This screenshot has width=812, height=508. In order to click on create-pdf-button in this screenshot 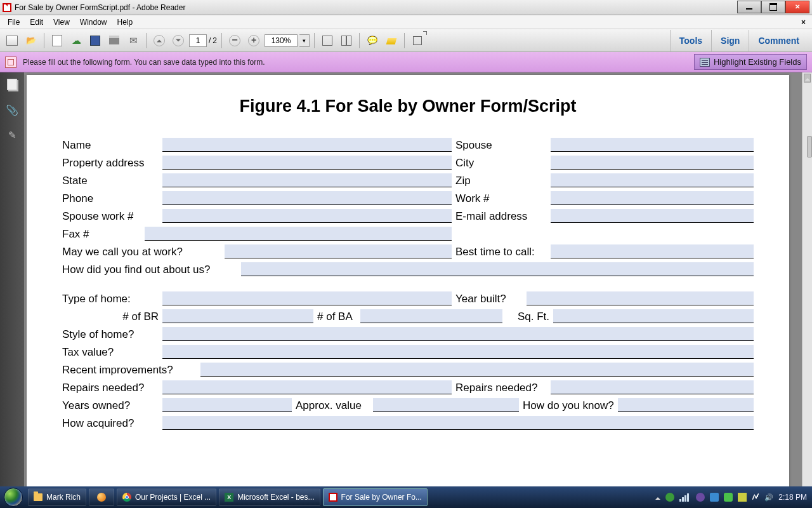, I will do `click(57, 41)`.